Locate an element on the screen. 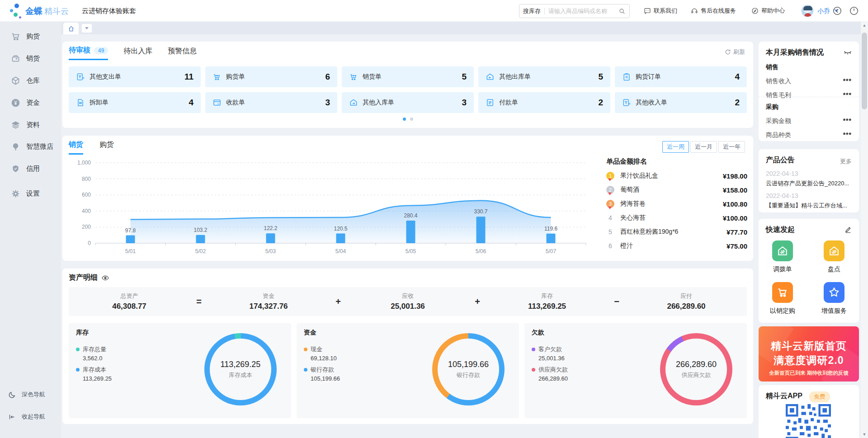 This screenshot has height=438, width=868. gear-icon is located at coordinates (15, 193).